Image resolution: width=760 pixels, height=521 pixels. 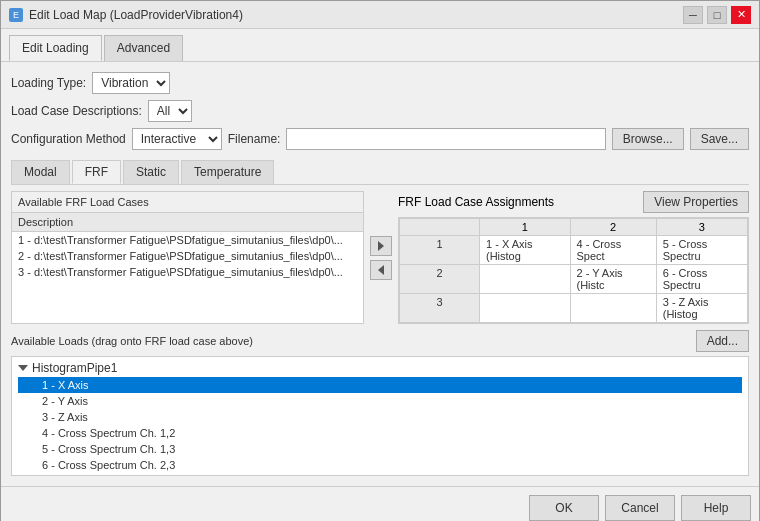 I want to click on list-item: 2 - d:\test\Transformer Fatigue\PSDfatig…, so click(x=188, y=256).